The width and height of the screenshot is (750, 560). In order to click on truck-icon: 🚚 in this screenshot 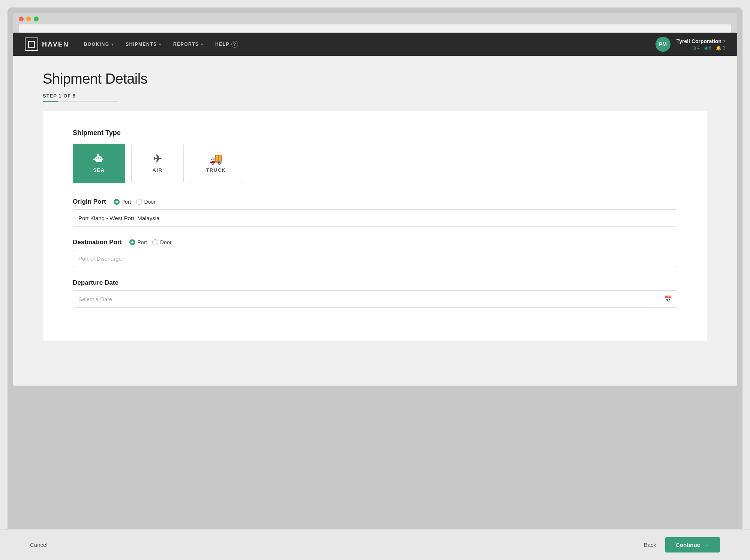, I will do `click(216, 159)`.